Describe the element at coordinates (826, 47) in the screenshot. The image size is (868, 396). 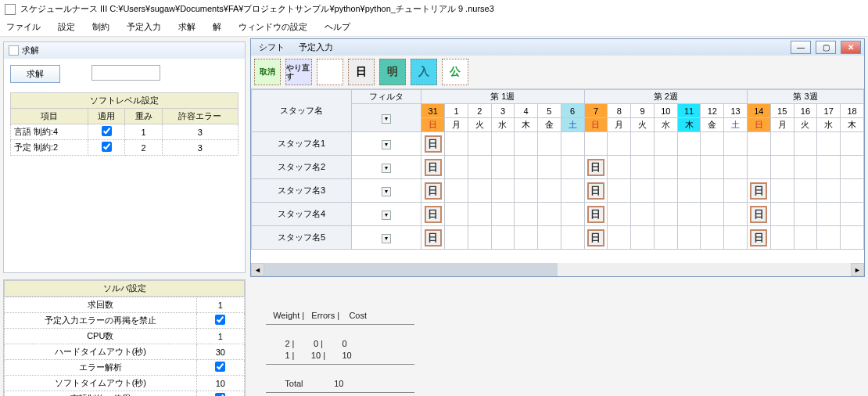
I see `maximize-button: ▢` at that location.